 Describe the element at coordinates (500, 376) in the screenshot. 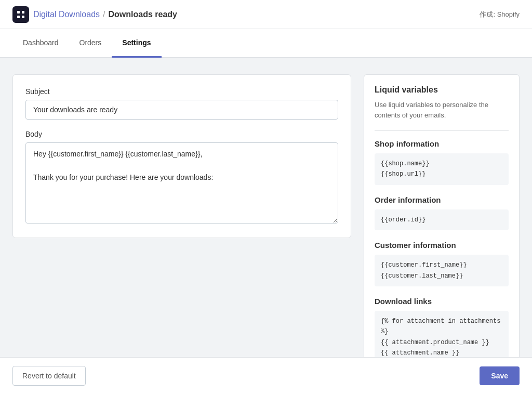

I see `save-button: Save` at that location.